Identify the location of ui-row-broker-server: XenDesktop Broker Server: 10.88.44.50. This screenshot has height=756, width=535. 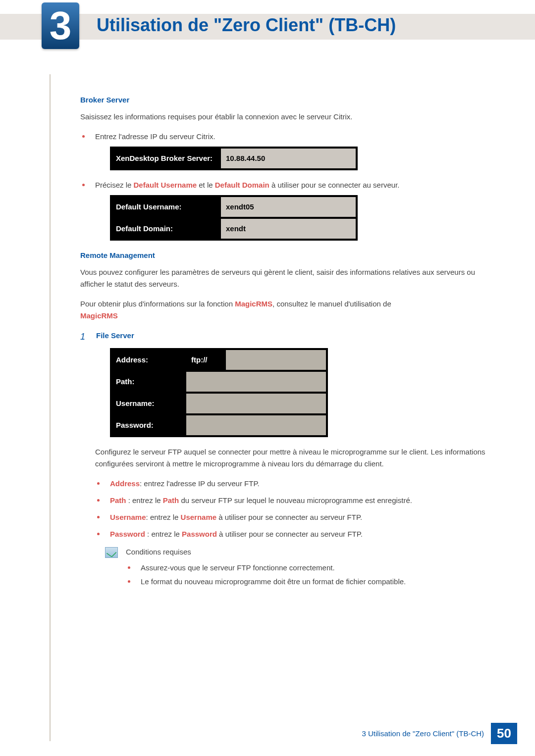
(234, 158).